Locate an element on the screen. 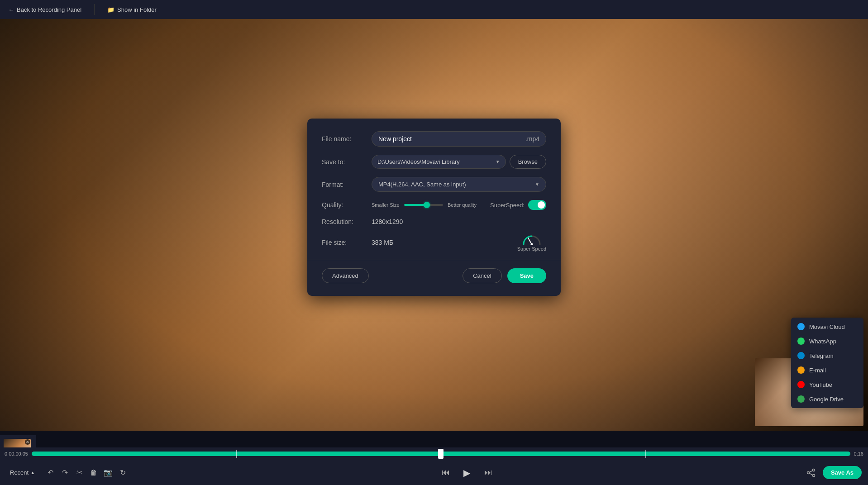  format-chevron-icon: ▼ is located at coordinates (537, 185).